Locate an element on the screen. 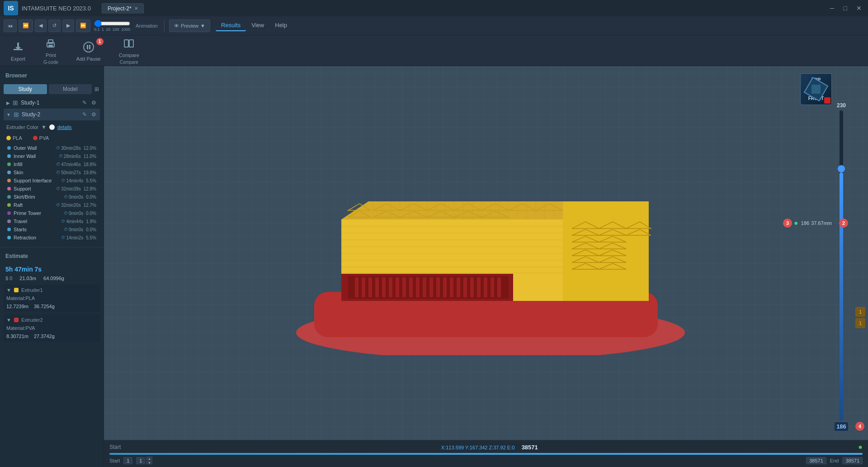  skin-name: Skin is located at coordinates (33, 172).